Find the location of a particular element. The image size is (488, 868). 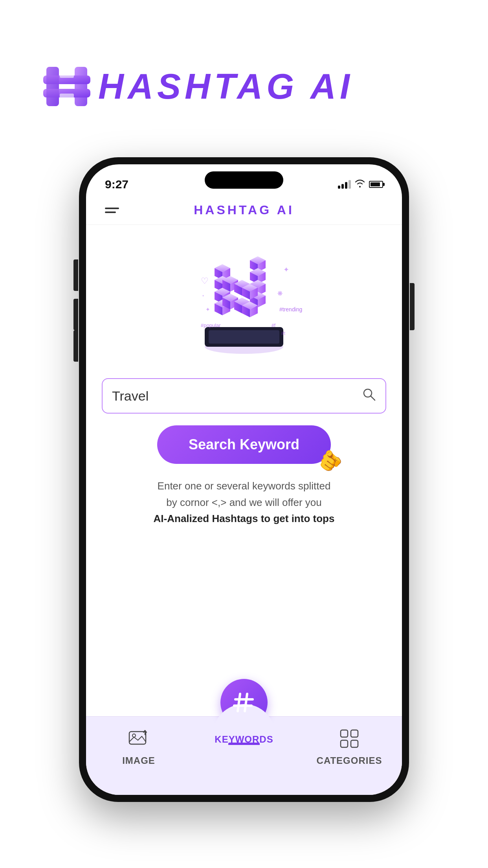

search-input-container is located at coordinates (244, 396).